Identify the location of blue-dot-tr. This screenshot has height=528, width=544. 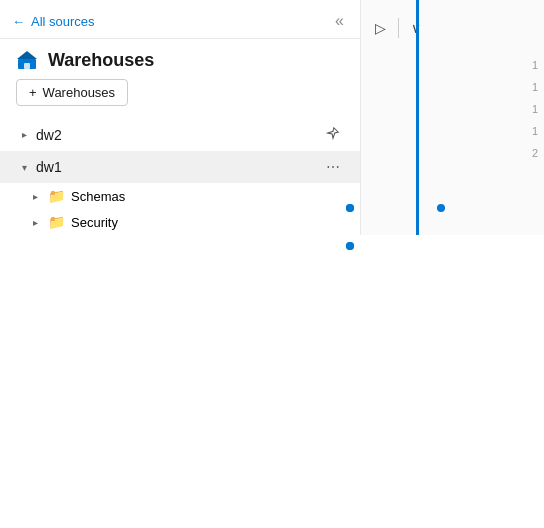
(350, 208).